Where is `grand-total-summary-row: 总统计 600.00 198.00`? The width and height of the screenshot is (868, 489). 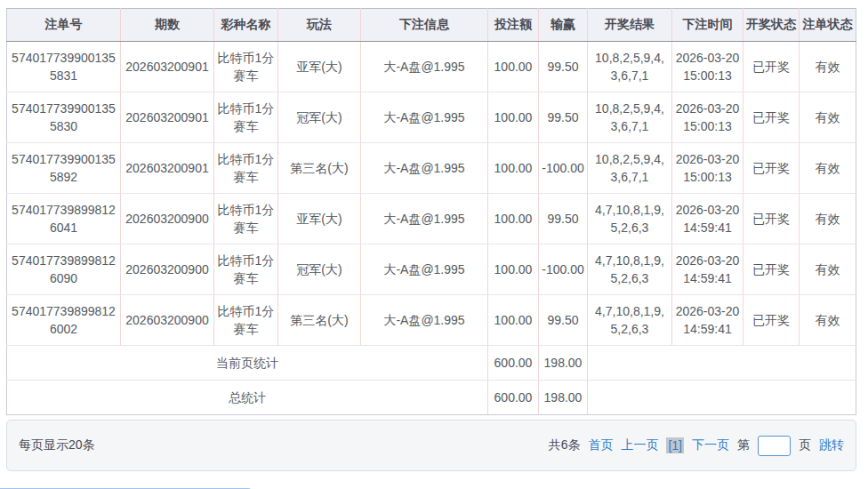 grand-total-summary-row: 总统计 600.00 198.00 is located at coordinates (432, 398).